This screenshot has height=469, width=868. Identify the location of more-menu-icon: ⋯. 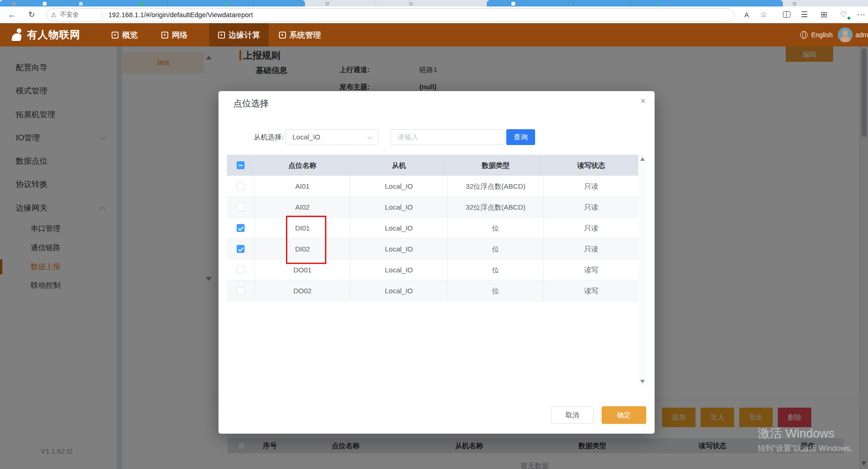
(861, 15).